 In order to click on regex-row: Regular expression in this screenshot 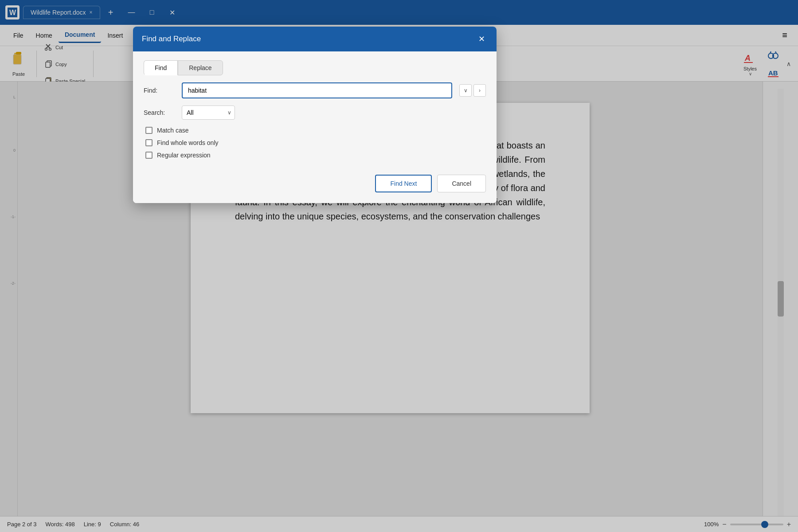, I will do `click(316, 155)`.